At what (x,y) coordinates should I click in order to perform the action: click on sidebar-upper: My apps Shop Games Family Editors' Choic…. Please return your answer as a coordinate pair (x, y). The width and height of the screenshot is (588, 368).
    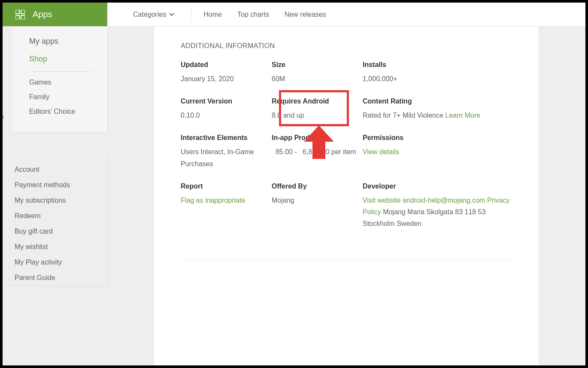
    Looking at the image, I should click on (60, 79).